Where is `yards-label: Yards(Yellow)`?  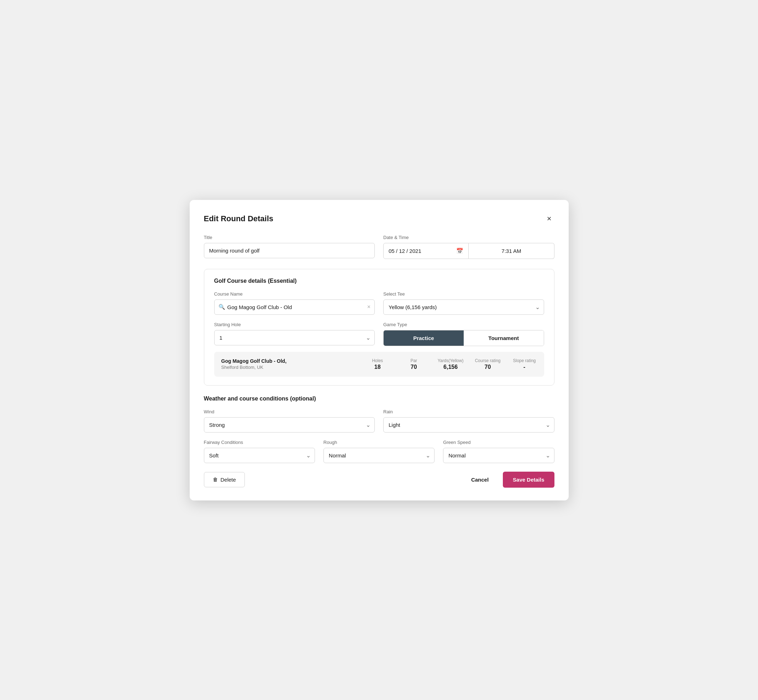 yards-label: Yards(Yellow) is located at coordinates (451, 361).